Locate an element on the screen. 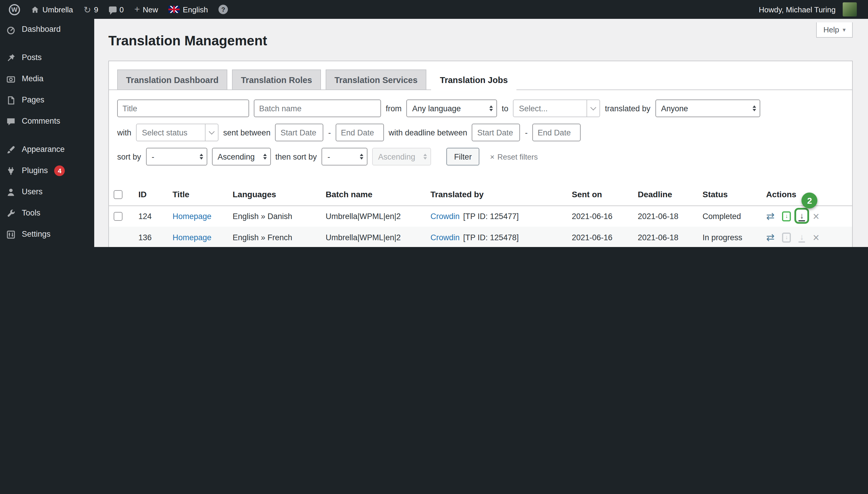 This screenshot has width=868, height=494. site-name-link: Umbrella is located at coordinates (52, 10).